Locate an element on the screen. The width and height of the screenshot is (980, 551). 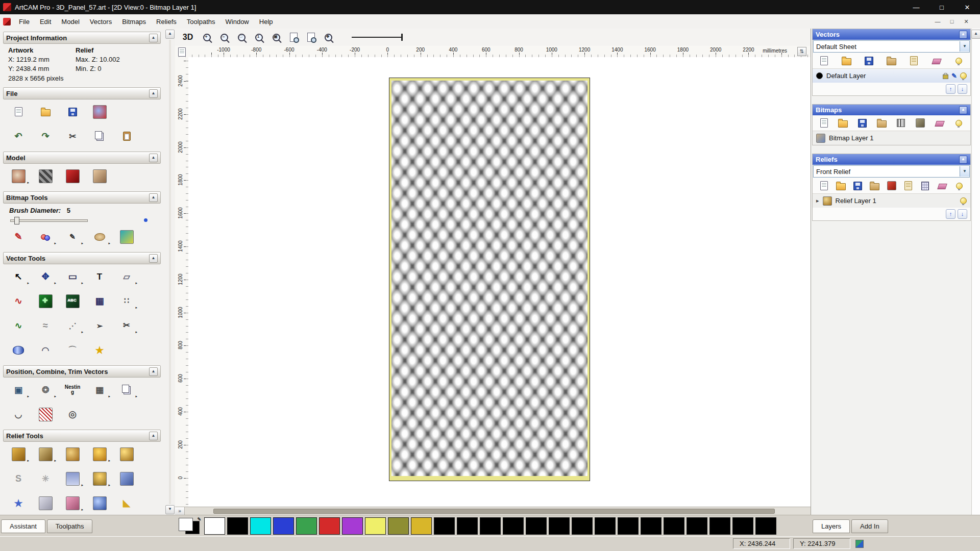
wrap-relief-button is located at coordinates (127, 479).